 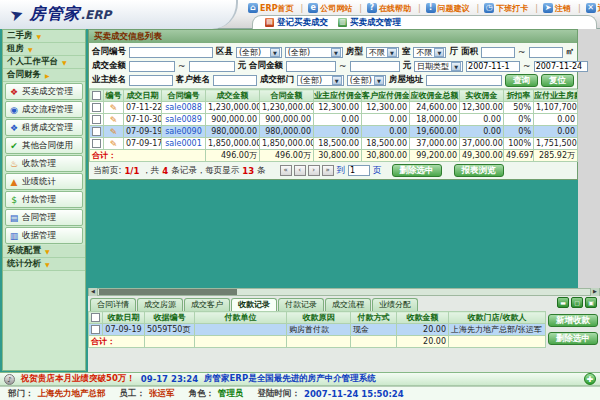 What do you see at coordinates (522, 80) in the screenshot?
I see `search-button: 查询` at bounding box center [522, 80].